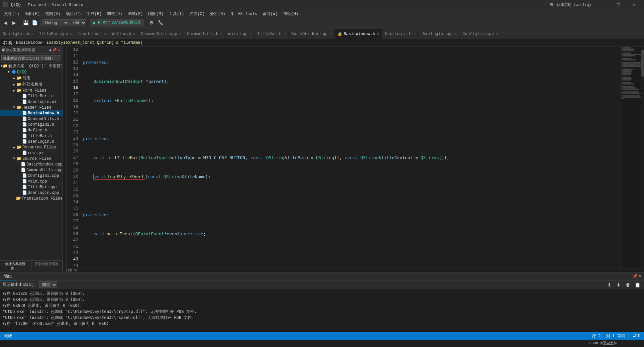  I want to click on menu-help: 帮助(H), so click(291, 14).